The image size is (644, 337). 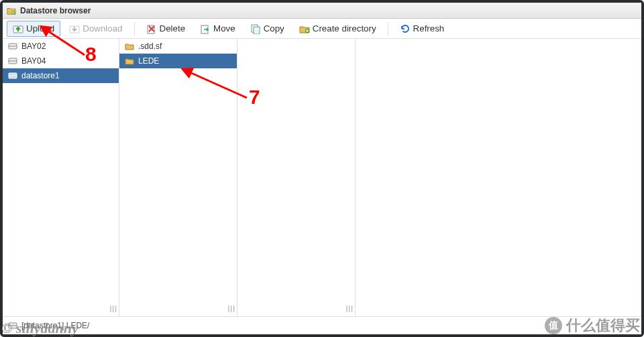 I want to click on watermark-left: © sillydanny, so click(x=40, y=328).